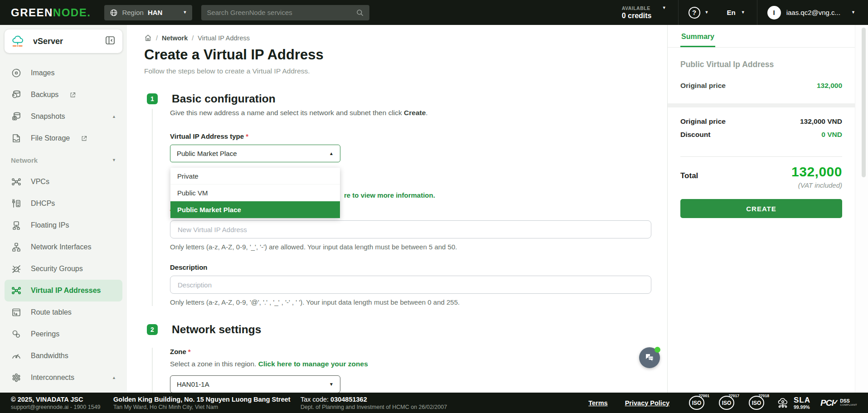 The image size is (868, 413). I want to click on greennode-logo: GREENNODE., so click(51, 13).